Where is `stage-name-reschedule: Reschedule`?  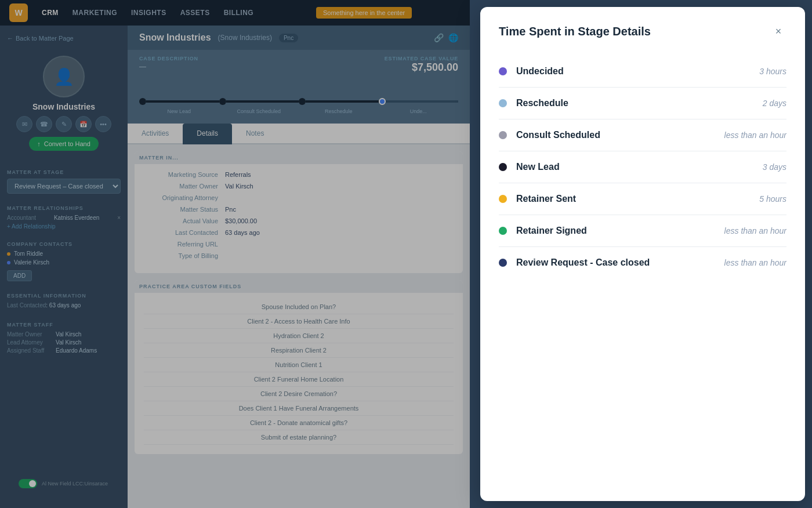
stage-name-reschedule: Reschedule is located at coordinates (639, 103).